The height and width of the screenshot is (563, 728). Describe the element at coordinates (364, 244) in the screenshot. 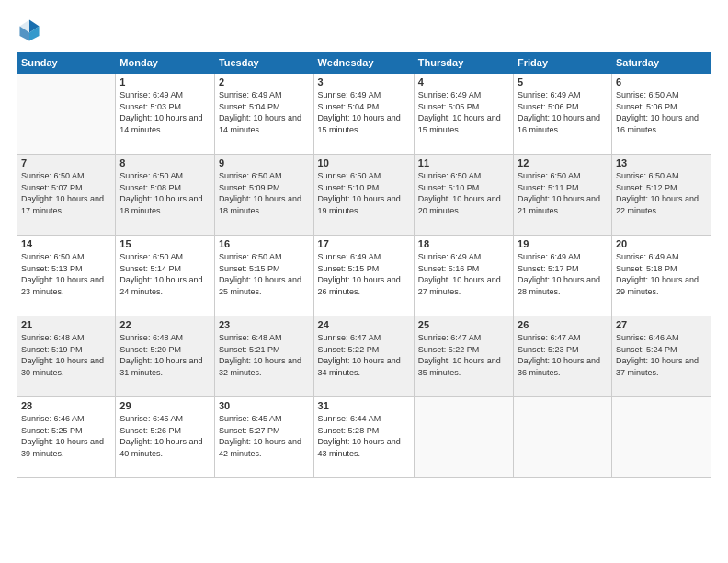

I see `day-number: 17` at that location.